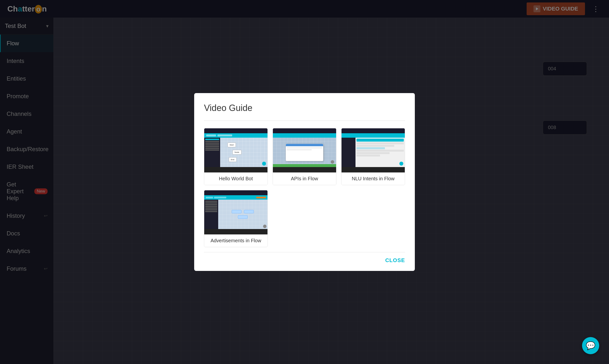 This screenshot has height=364, width=609. What do you see at coordinates (304, 156) in the screenshot?
I see `video-card-apis: APIs in Flow` at bounding box center [304, 156].